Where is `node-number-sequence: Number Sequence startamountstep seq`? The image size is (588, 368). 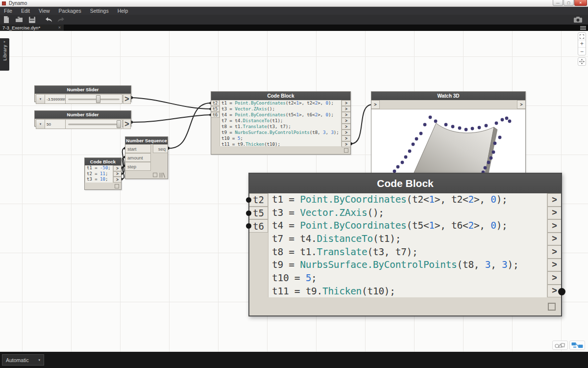 node-number-sequence: Number Sequence startamountstep seq is located at coordinates (147, 158).